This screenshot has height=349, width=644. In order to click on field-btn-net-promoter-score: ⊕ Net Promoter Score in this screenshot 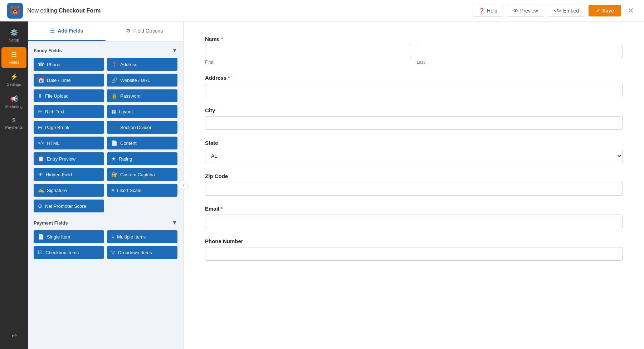, I will do `click(69, 206)`.